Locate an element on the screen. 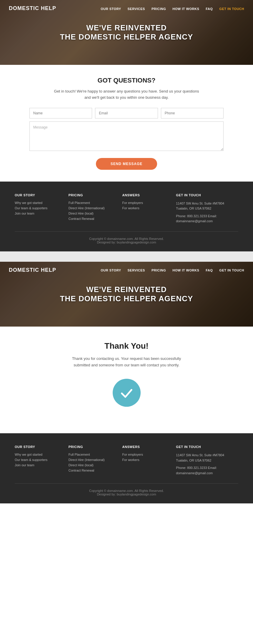 The image size is (253, 644). nav-pricing: PRICING is located at coordinates (159, 9).